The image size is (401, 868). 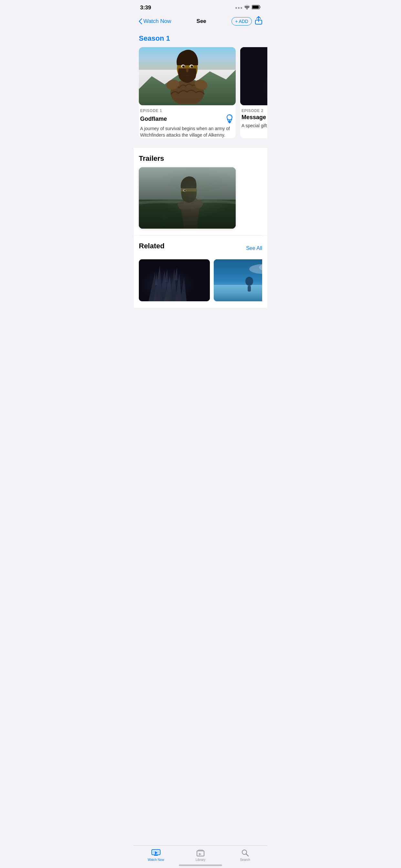 I want to click on add-label: + ADD, so click(x=242, y=22).